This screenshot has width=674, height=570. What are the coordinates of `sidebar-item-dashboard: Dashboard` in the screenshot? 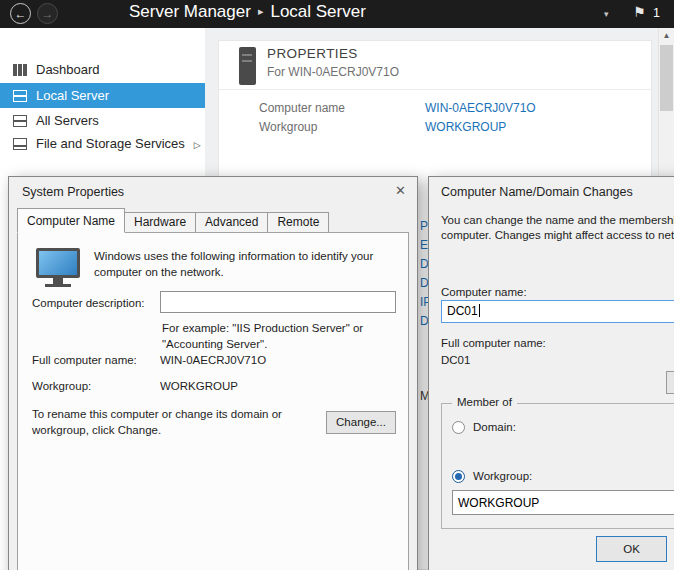 It's located at (102, 70).